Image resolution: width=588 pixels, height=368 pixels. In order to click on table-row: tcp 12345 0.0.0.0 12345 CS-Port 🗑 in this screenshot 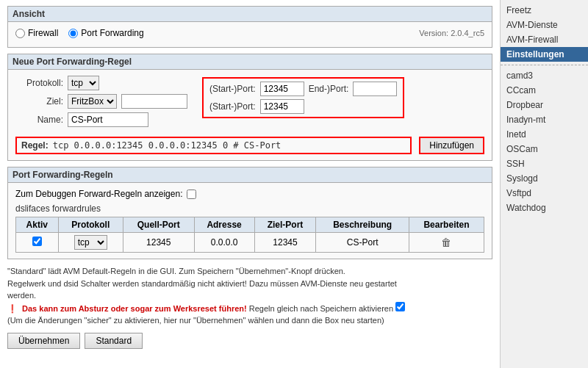, I will do `click(250, 242)`.